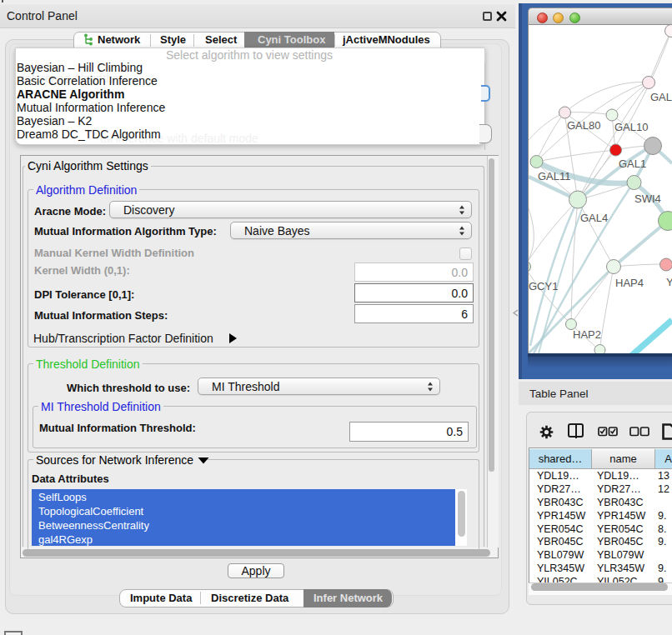 The width and height of the screenshot is (672, 635). Describe the element at coordinates (661, 97) in the screenshot. I see `svg-text: GAL` at that location.